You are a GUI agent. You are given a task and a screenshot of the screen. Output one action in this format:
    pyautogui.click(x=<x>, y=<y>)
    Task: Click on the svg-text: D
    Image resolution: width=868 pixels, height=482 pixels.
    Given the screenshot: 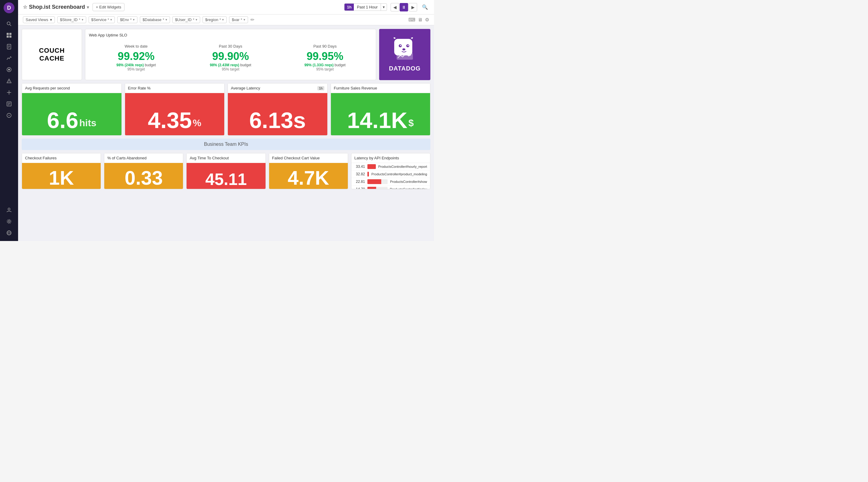 What is the action you would take?
    pyautogui.click(x=9, y=8)
    